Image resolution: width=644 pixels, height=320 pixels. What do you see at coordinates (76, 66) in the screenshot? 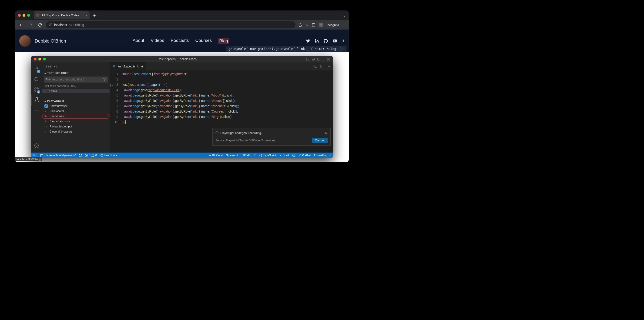
I see `sidebar-header: TESTING ⋯` at bounding box center [76, 66].